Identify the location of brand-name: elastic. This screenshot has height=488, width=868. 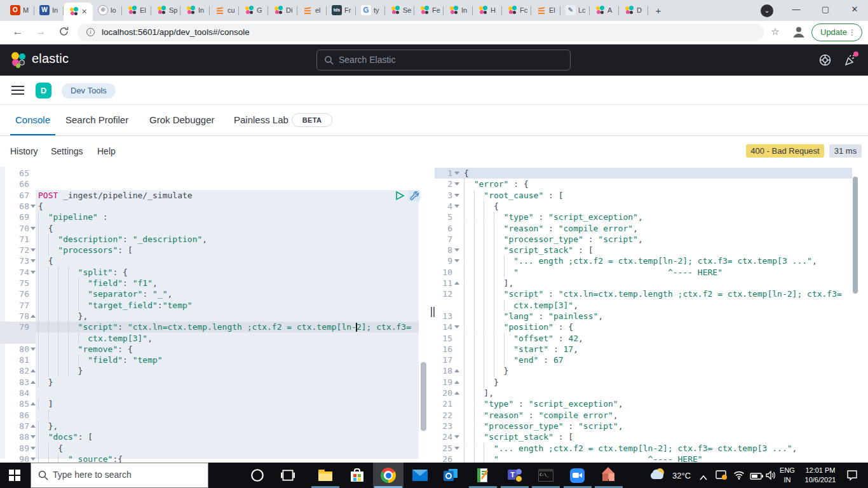
(50, 58).